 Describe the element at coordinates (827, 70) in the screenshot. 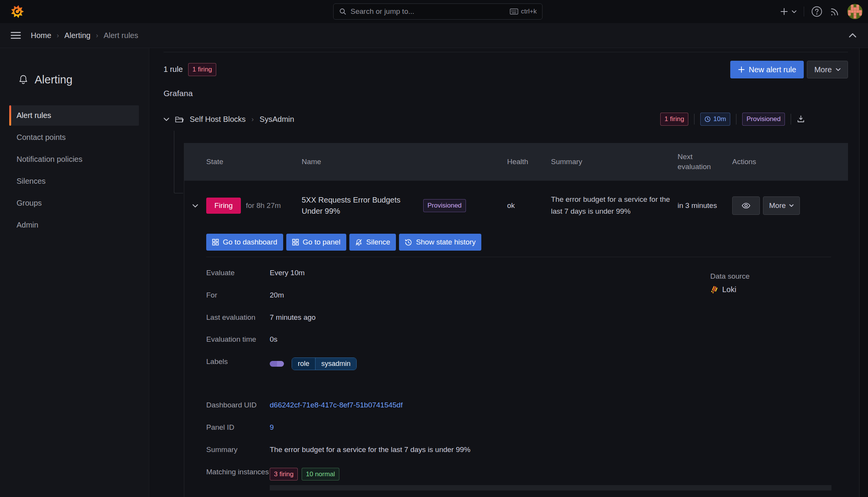

I see `more-button: More` at that location.